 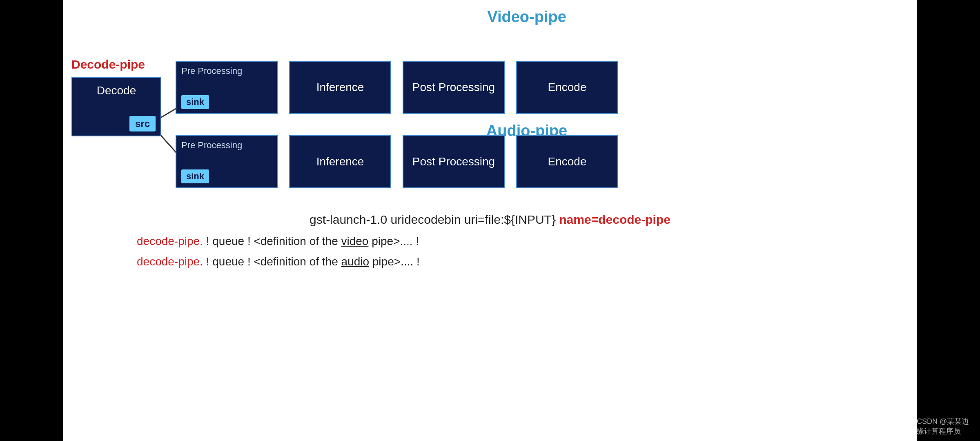 What do you see at coordinates (117, 91) in the screenshot?
I see `decode-label: Decode` at bounding box center [117, 91].